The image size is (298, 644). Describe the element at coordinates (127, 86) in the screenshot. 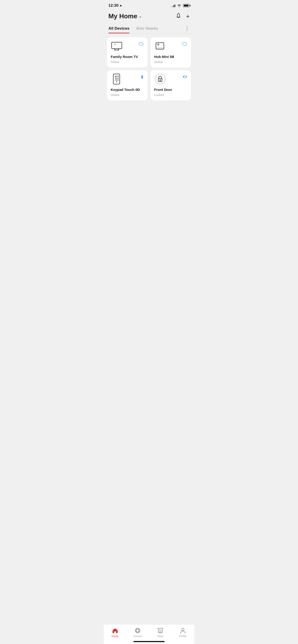

I see `device-card-keypad-touch-0d: Keypad Touch 0D Online` at that location.